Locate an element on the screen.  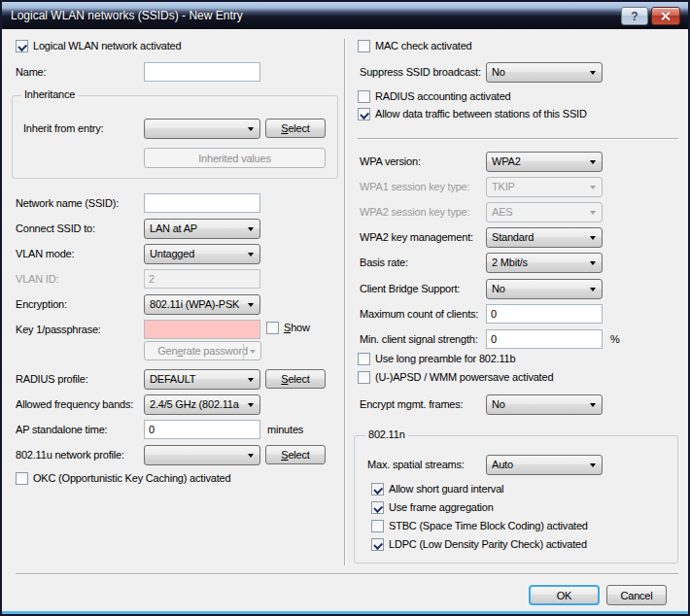
min-client-signal-strength-input is located at coordinates (544, 339).